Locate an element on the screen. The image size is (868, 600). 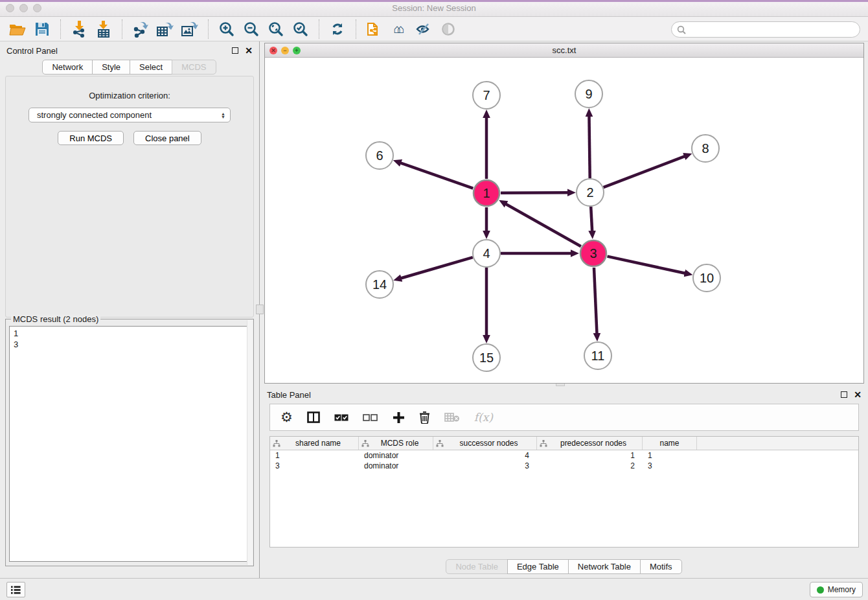
delete-table-icon is located at coordinates (452, 417).